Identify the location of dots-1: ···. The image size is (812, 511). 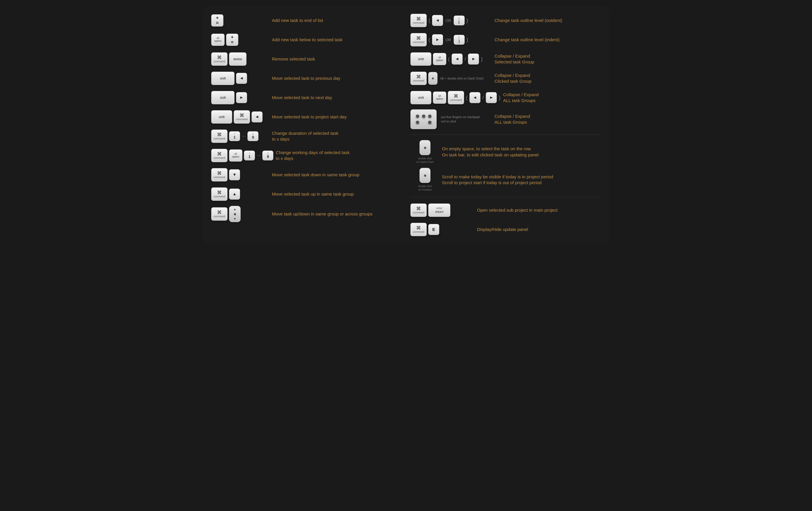
(243, 136).